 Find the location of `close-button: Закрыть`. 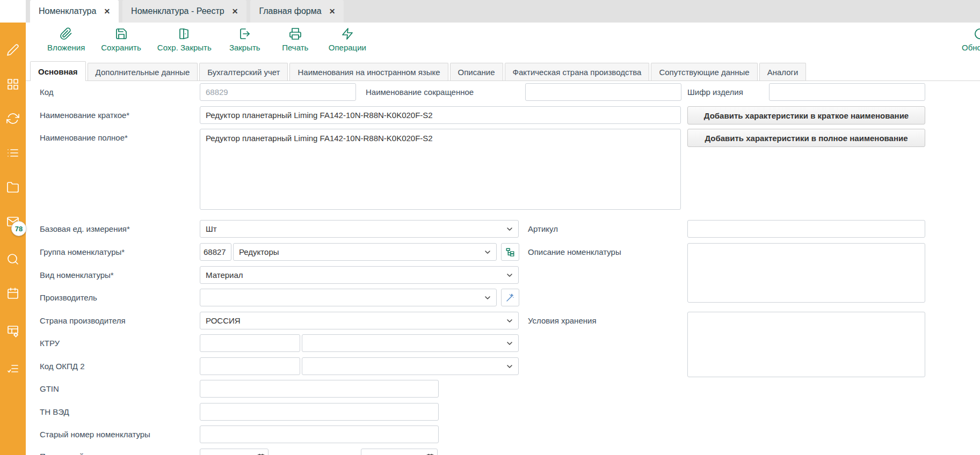

close-button: Закрыть is located at coordinates (245, 40).